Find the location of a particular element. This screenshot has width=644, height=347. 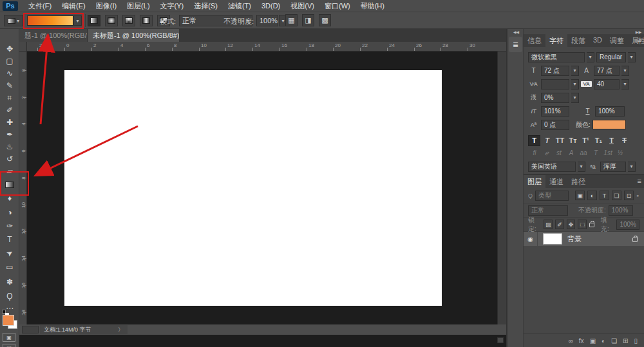

layer-mask-icon: ▣ is located at coordinates (592, 341).